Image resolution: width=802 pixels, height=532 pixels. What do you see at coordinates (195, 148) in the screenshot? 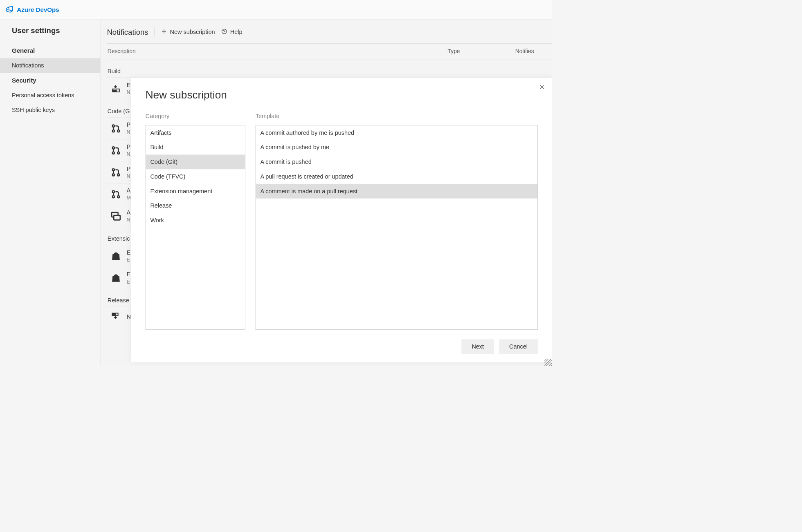
I see `category-item-build: Build` at bounding box center [195, 148].